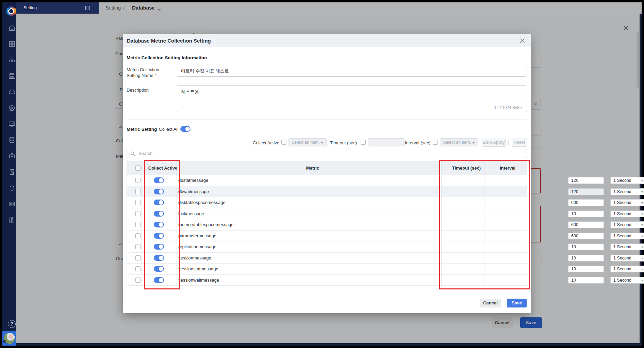 The width and height of the screenshot is (644, 348). What do you see at coordinates (327, 41) in the screenshot?
I see `modal-header: Database Metric Collection Setting` at bounding box center [327, 41].